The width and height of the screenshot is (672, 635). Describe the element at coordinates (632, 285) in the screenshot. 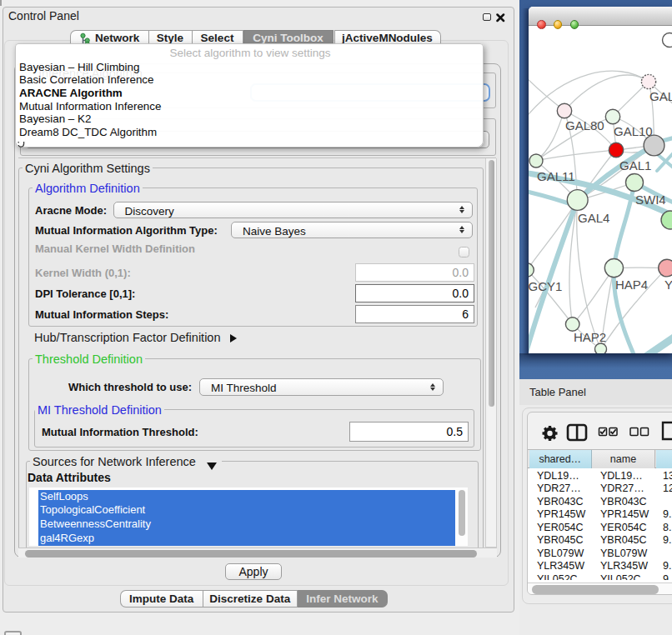

I see `svg-text: HAP4` at that location.